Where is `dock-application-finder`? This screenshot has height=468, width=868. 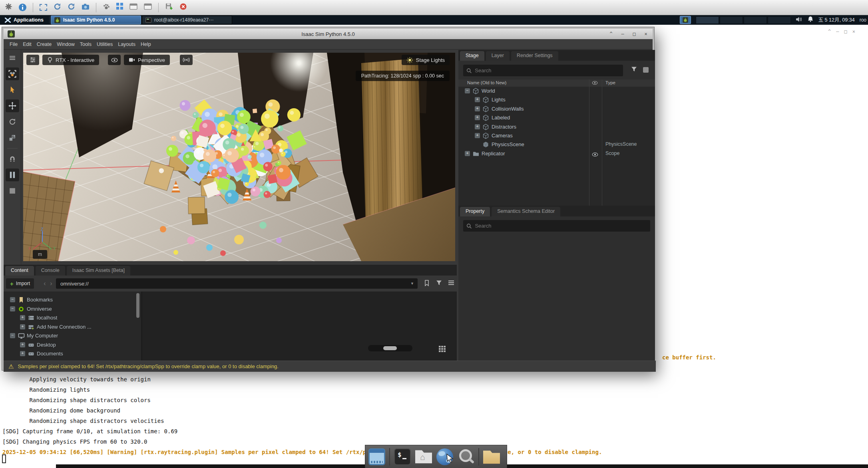
dock-application-finder is located at coordinates (466, 457).